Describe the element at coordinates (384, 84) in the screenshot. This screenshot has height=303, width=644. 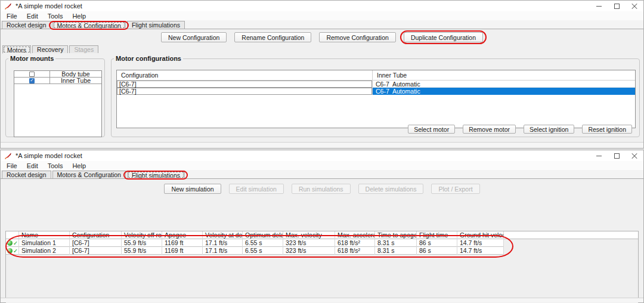
I see `motor-designation: C6-7` at that location.